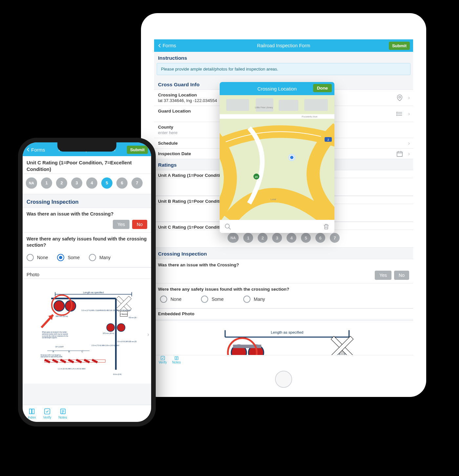 The image size is (459, 476). Describe the element at coordinates (87, 331) in the screenshot. I see `embedded-diagram: › Length as specified` at that location.